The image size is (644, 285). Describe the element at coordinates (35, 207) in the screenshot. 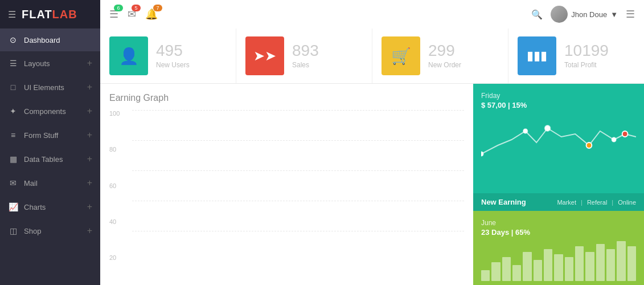

I see `nav-label: Charts` at that location.